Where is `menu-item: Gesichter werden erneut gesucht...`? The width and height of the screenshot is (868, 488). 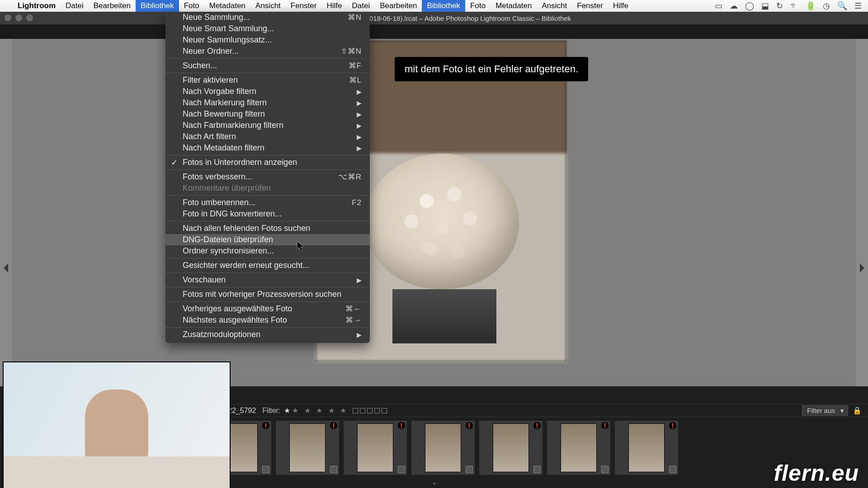 menu-item: Gesichter werden erneut gesucht... is located at coordinates (268, 266).